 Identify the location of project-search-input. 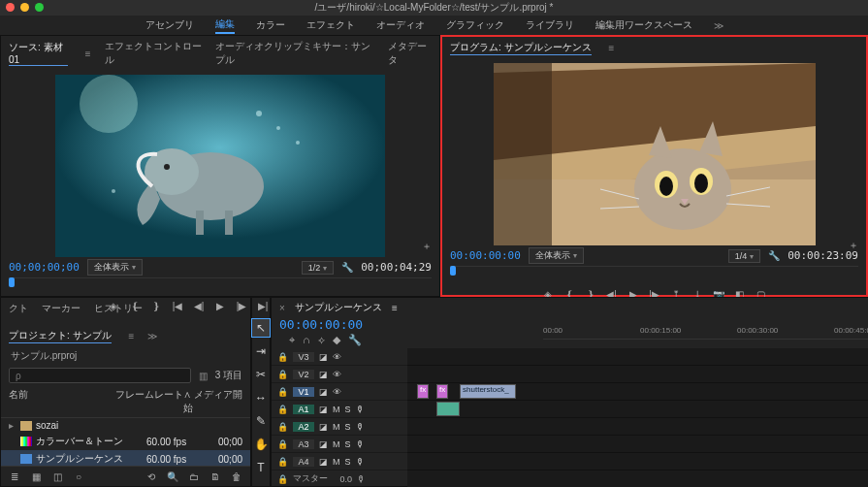
(100, 375).